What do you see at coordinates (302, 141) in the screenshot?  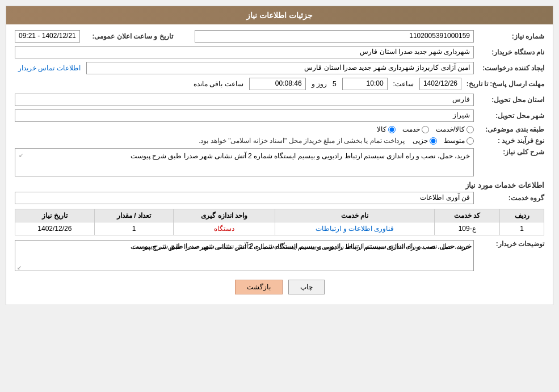 I see `process-note: پرداخت تمام یا بخشی از مبلغ خریداز محل "…` at bounding box center [302, 141].